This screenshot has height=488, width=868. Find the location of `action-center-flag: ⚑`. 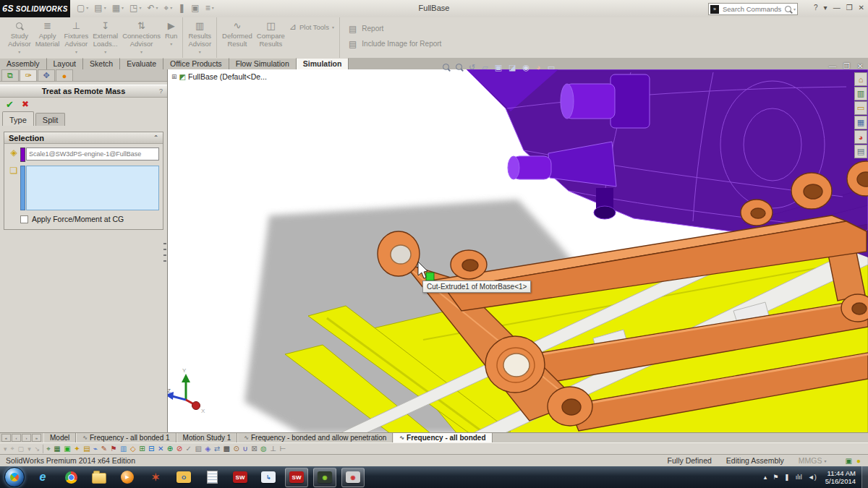

action-center-flag: ⚑ is located at coordinates (775, 477).